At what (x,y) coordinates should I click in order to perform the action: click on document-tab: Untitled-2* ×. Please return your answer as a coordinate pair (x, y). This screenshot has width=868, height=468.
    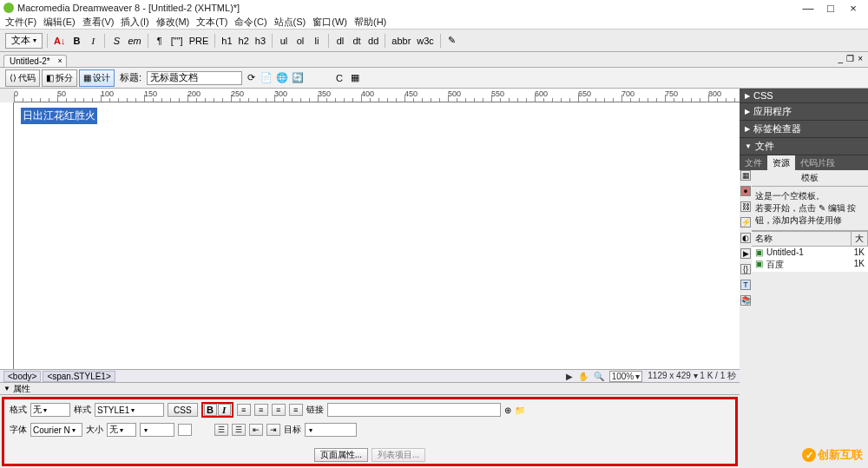
    Looking at the image, I should click on (35, 61).